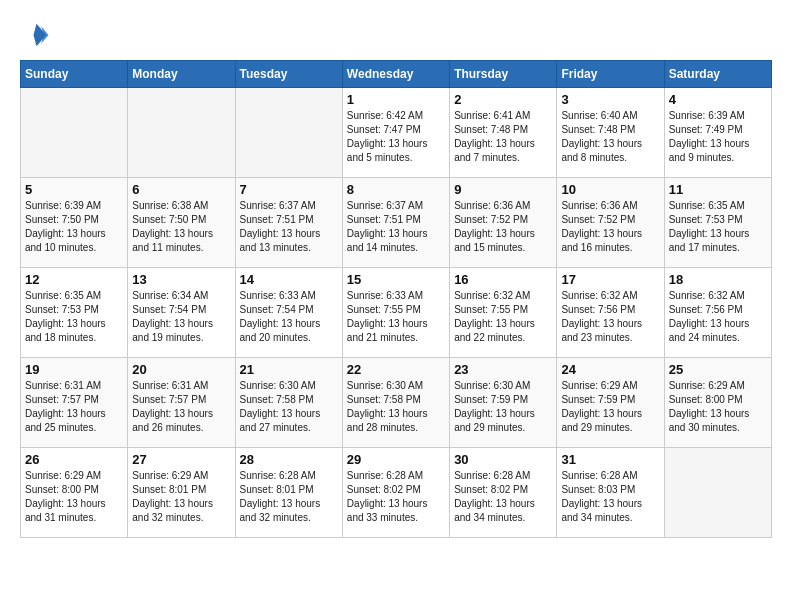 The image size is (792, 612). What do you see at coordinates (503, 100) in the screenshot?
I see `day-number: 2` at bounding box center [503, 100].